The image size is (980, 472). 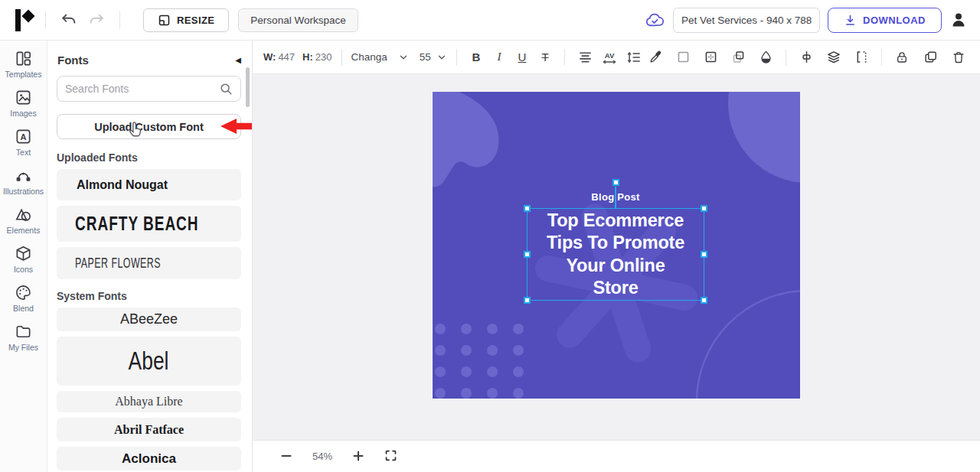 What do you see at coordinates (24, 259) in the screenshot?
I see `sidebar-item-icons: Icons` at bounding box center [24, 259].